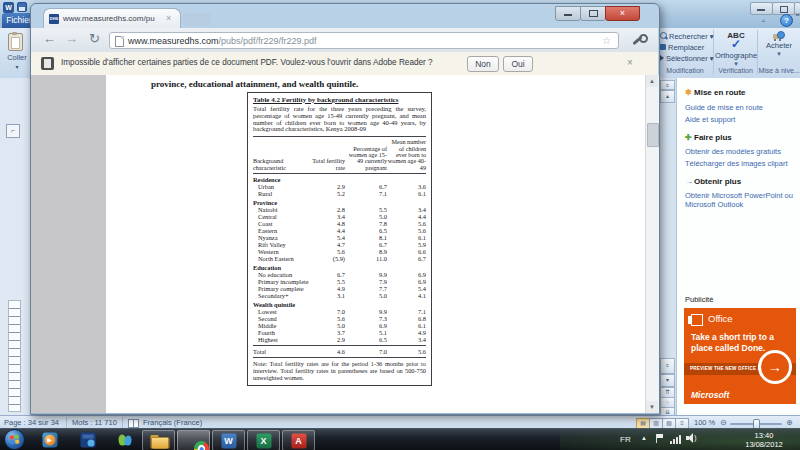  I want to click on back-icon: ←, so click(50, 38).